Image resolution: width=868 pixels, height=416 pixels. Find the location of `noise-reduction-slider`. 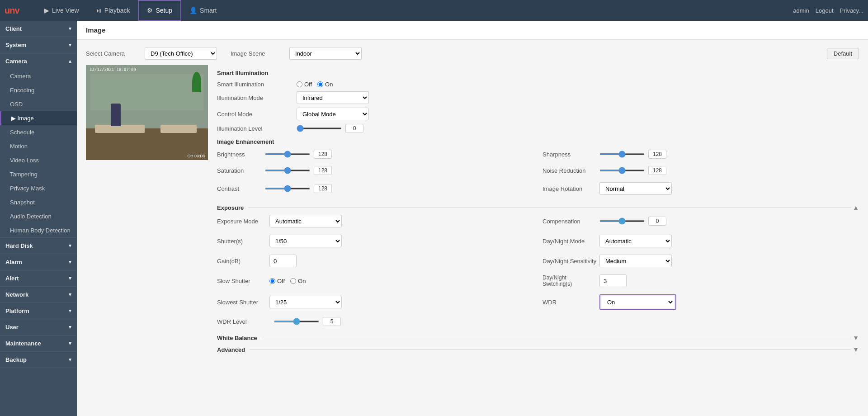

noise-reduction-slider is located at coordinates (622, 170).